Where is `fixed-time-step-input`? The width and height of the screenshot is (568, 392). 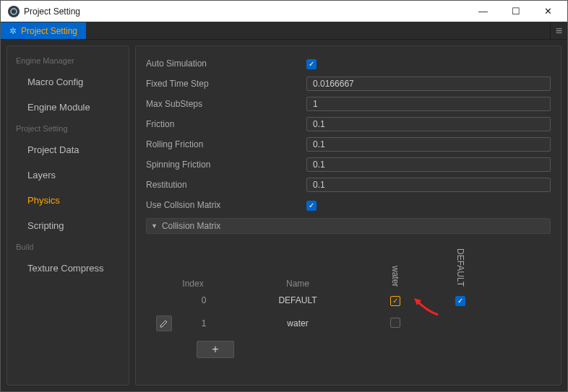
fixed-time-step-input is located at coordinates (429, 84).